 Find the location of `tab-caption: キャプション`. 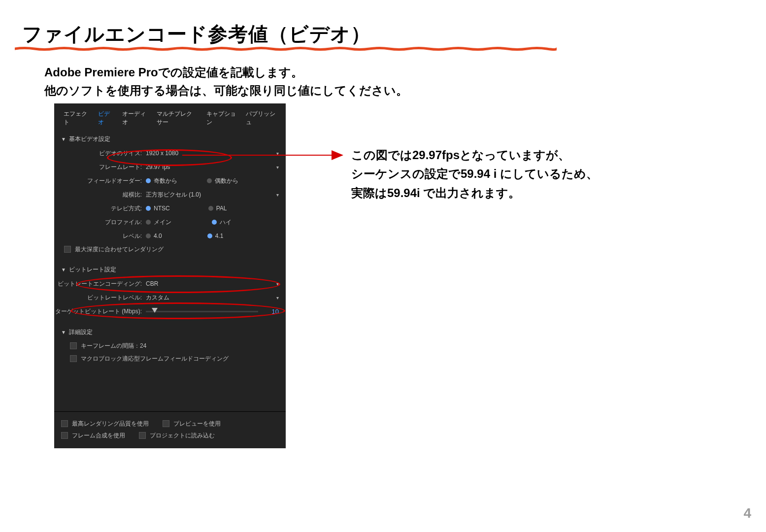

tab-caption: キャプション is located at coordinates (222, 118).